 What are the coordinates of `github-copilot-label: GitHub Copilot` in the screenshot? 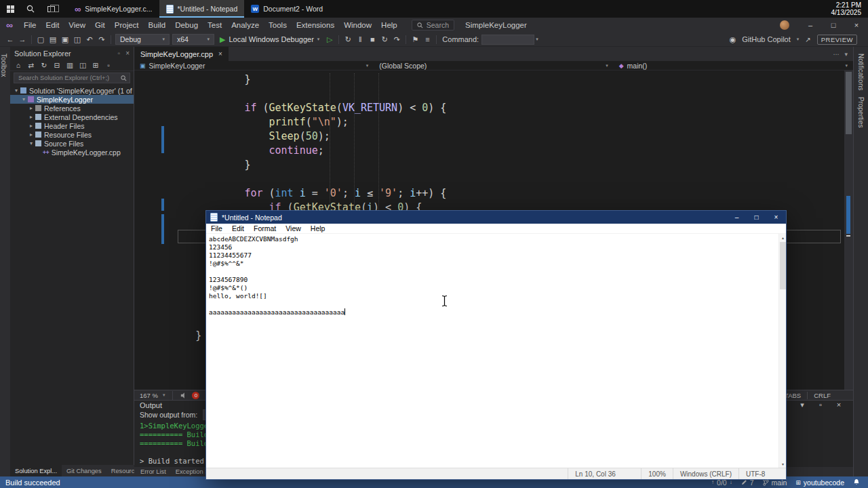 It's located at (766, 39).